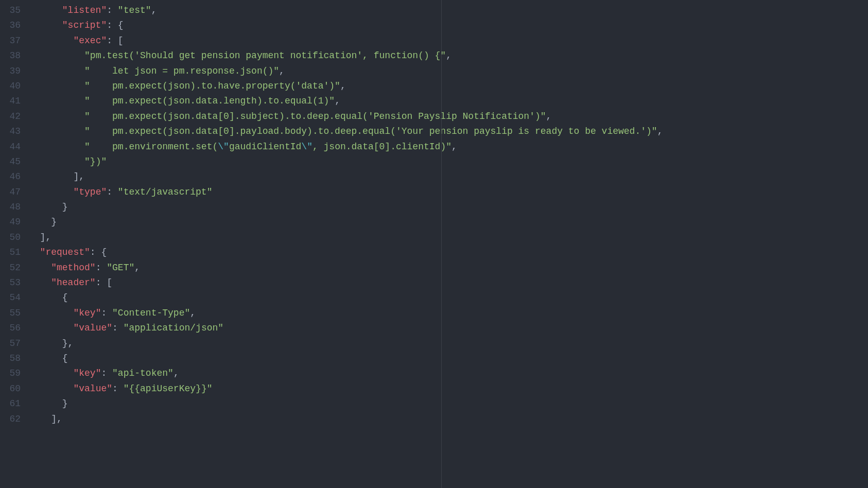  What do you see at coordinates (448, 268) in the screenshot?
I see `code-line: "method": "GET",` at bounding box center [448, 268].